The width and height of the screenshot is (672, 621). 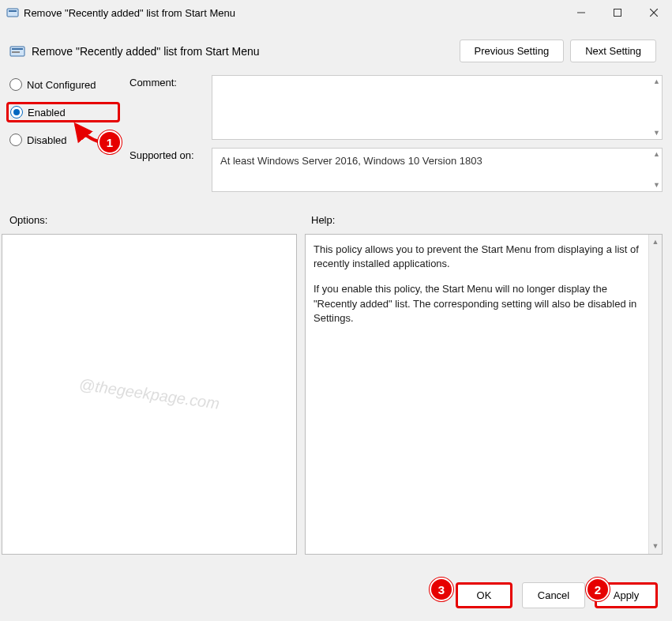 I want to click on supported-on-value: At least Windows Server 2016, Windows 10…, so click(x=351, y=161).